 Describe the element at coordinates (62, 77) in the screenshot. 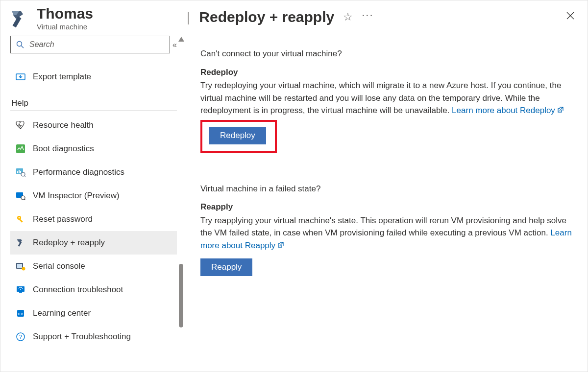

I see `sidebar-item-label: Export template` at that location.